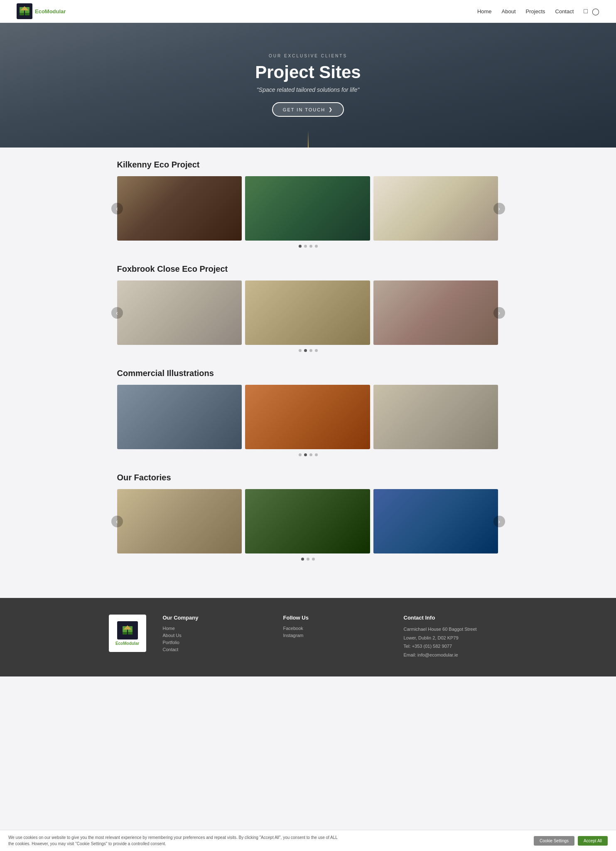  What do you see at coordinates (308, 85) in the screenshot?
I see `hero-section: OUR EXCLUSIVE CLIENTS Project Sites "Spa…` at bounding box center [308, 85].